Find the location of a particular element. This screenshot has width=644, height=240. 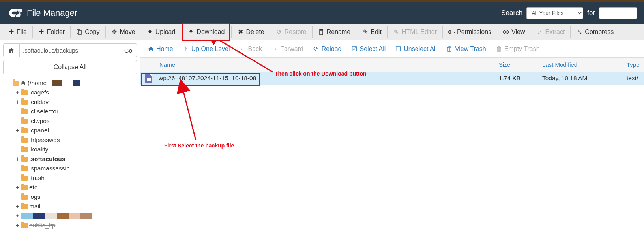

tree-item: +mail is located at coordinates (76, 206).